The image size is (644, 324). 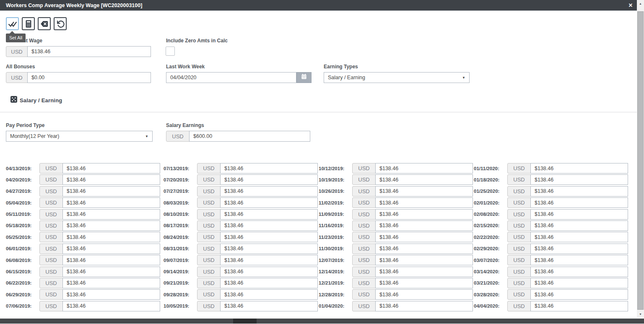 What do you see at coordinates (89, 52) in the screenshot?
I see `constant-wage-input` at bounding box center [89, 52].